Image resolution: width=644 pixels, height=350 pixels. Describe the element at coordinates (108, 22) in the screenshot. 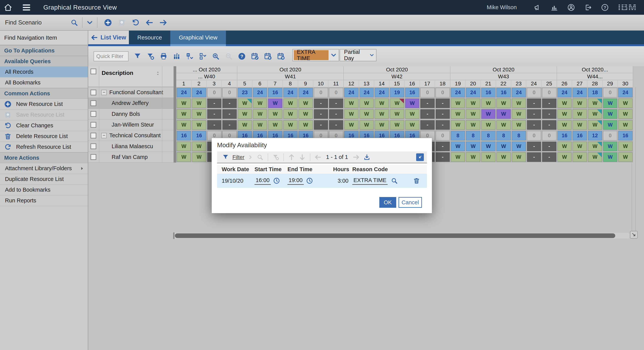

I see `new-button` at that location.